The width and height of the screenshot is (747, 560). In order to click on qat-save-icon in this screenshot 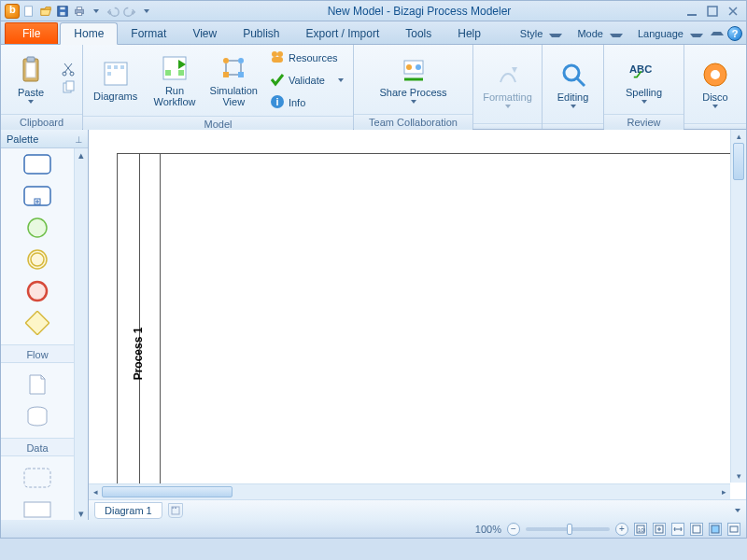, I will do `click(63, 11)`.